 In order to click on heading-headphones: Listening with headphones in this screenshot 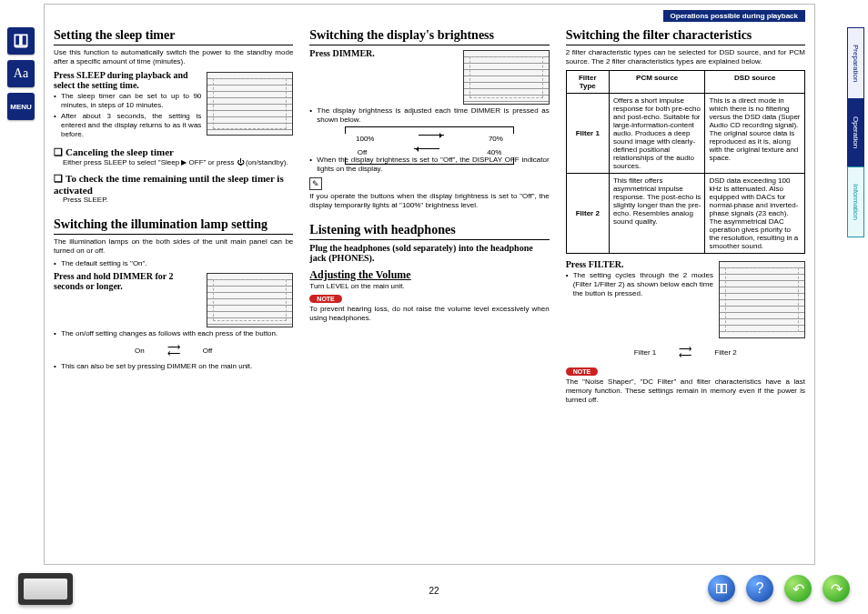, I will do `click(429, 231)`.